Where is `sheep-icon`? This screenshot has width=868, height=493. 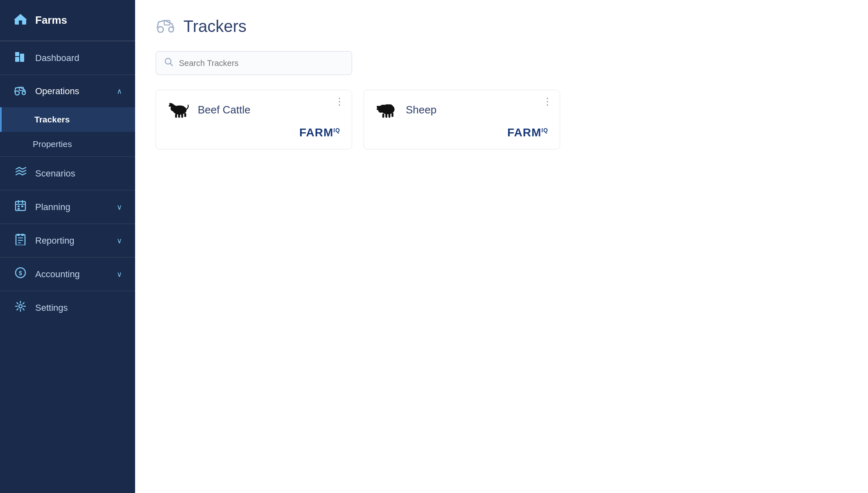 sheep-icon is located at coordinates (387, 110).